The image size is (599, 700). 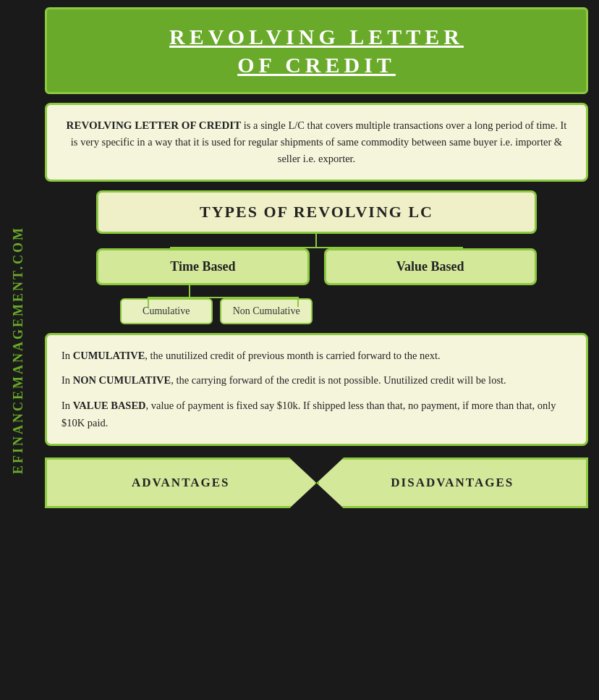 I want to click on sidebar-label: efinancemanagement.com, so click(x=19, y=350).